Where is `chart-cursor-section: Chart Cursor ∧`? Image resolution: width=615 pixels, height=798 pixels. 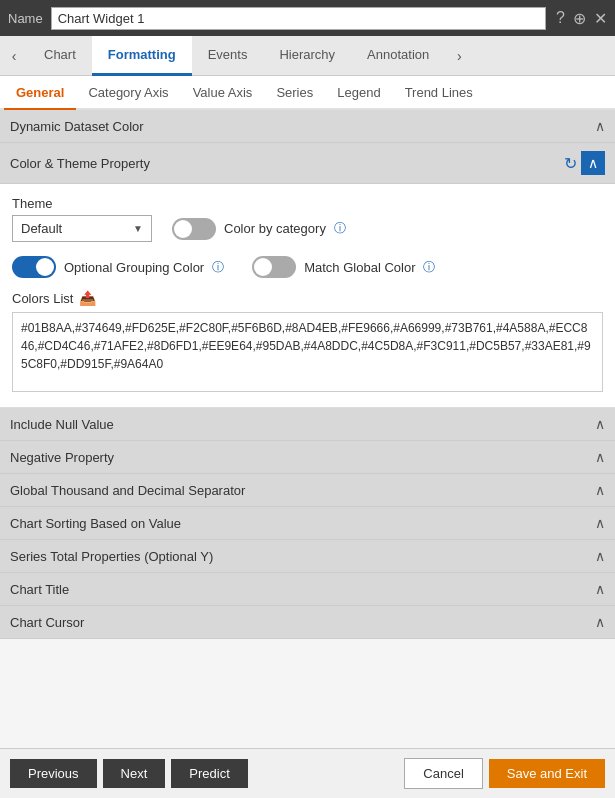
chart-cursor-section: Chart Cursor ∧ is located at coordinates (308, 622).